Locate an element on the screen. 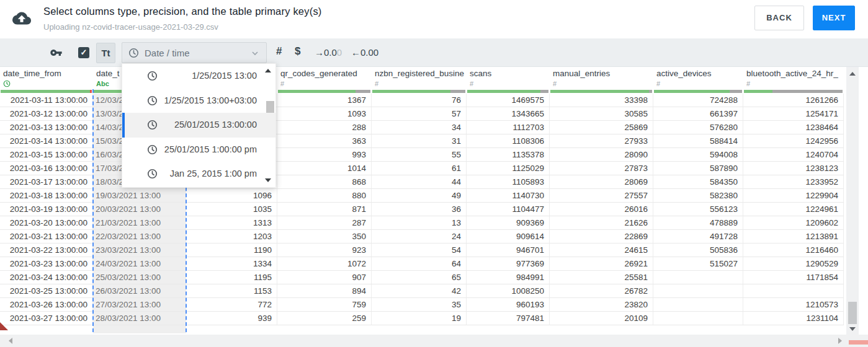 The width and height of the screenshot is (868, 347). table-cell: 19/03/2021 13:00 is located at coordinates (140, 196).